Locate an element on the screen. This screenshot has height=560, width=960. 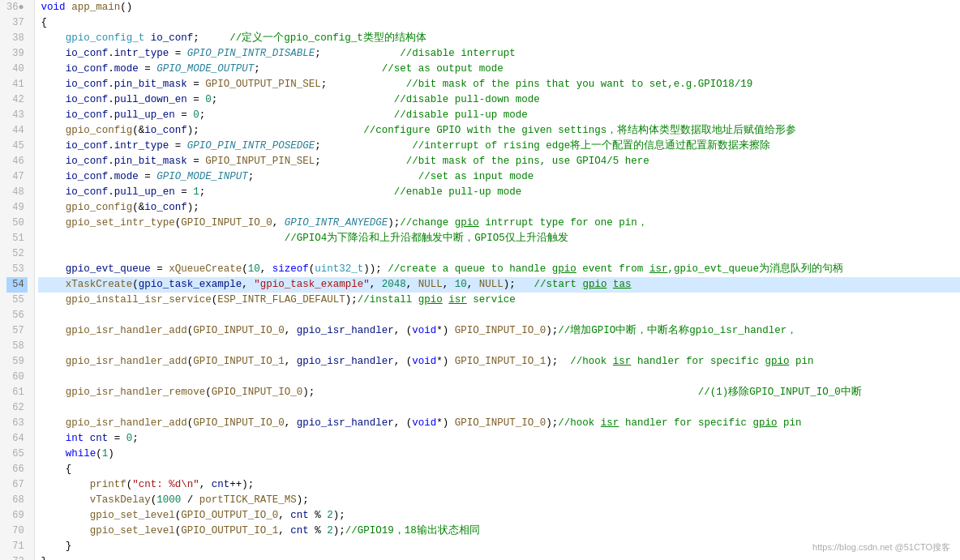
ln-55: 55 is located at coordinates (17, 300).